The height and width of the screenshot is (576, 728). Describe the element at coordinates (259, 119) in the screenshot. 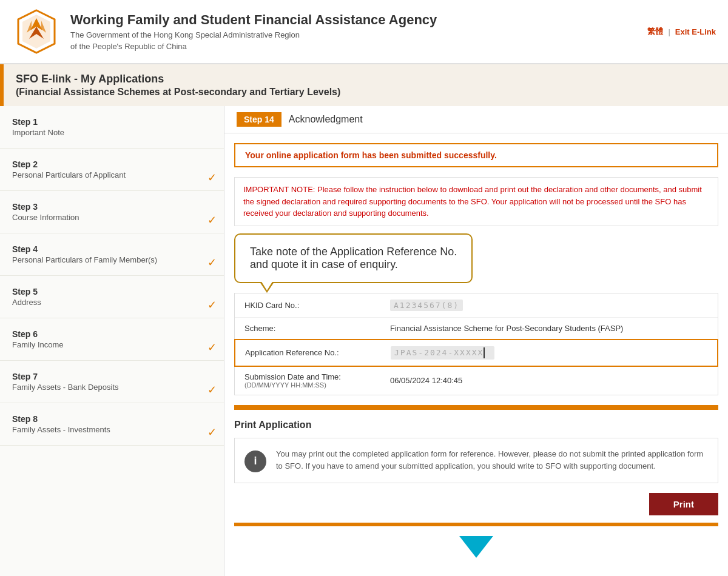

I see `step-badge: Step 14` at that location.